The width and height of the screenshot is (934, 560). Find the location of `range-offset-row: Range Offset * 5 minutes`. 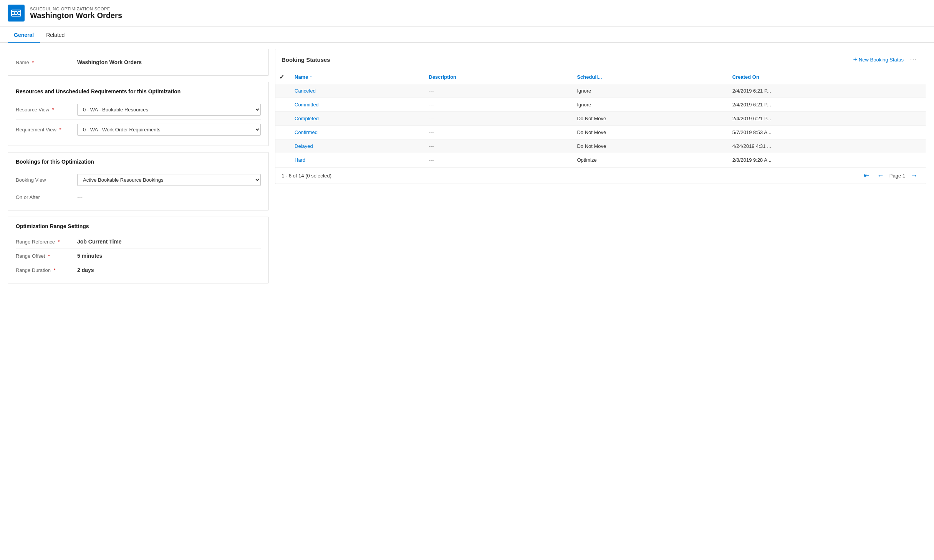

range-offset-row: Range Offset * 5 minutes is located at coordinates (138, 256).